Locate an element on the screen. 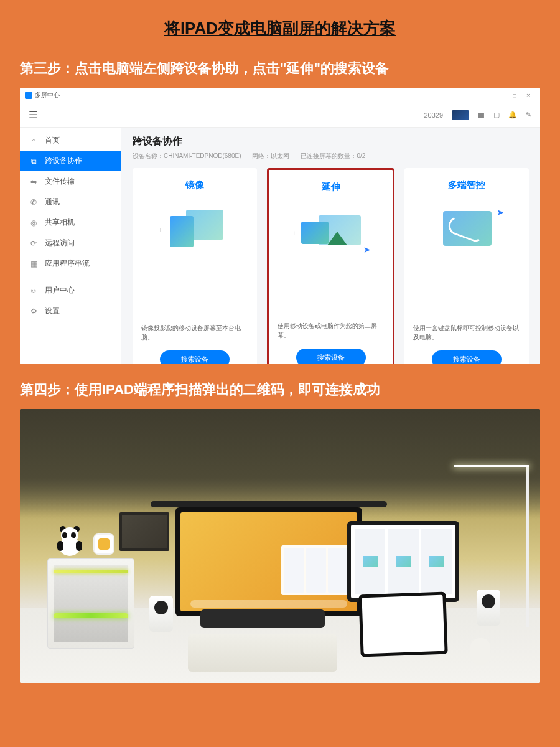 The height and width of the screenshot is (747, 560). phone-icon: ✆ is located at coordinates (34, 202).